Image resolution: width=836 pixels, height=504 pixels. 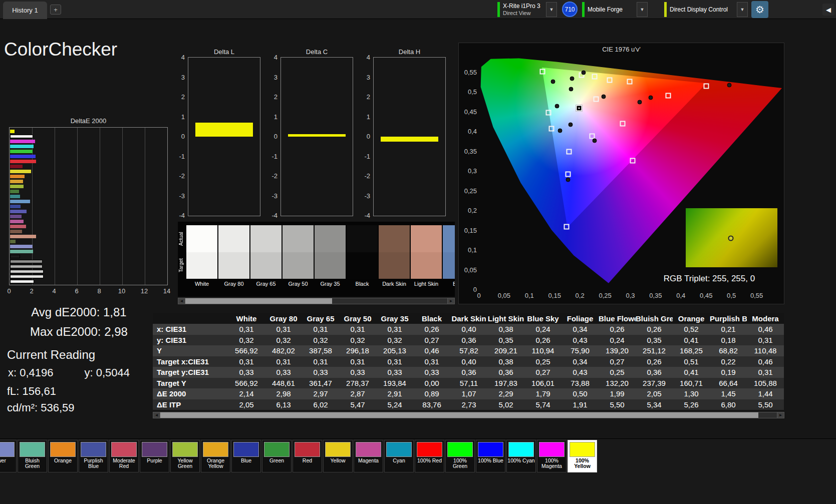 I want to click on meter-selector: X-Rite i1Pro 3 Direct View ▼, so click(x=527, y=10).